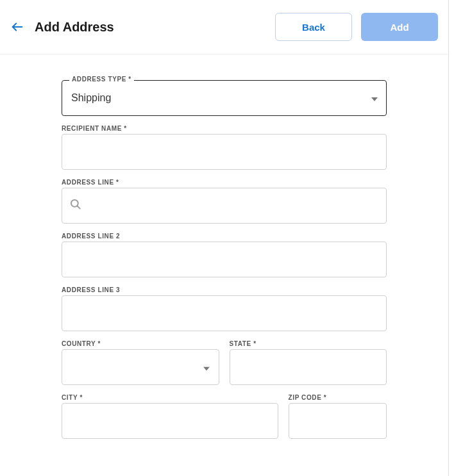  I want to click on back-arrow-icon, so click(17, 27).